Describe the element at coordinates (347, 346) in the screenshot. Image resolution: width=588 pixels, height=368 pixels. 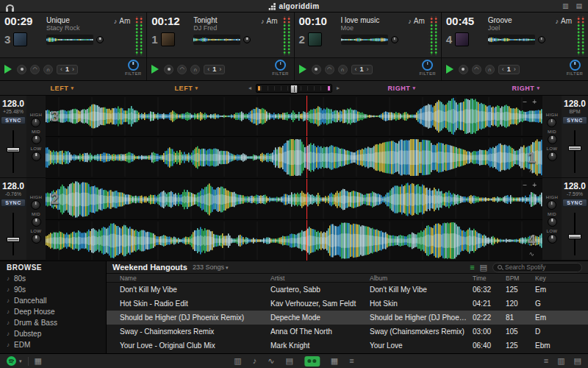
I see `table-row: Your Love - Original Club MixMark Knight…` at that location.